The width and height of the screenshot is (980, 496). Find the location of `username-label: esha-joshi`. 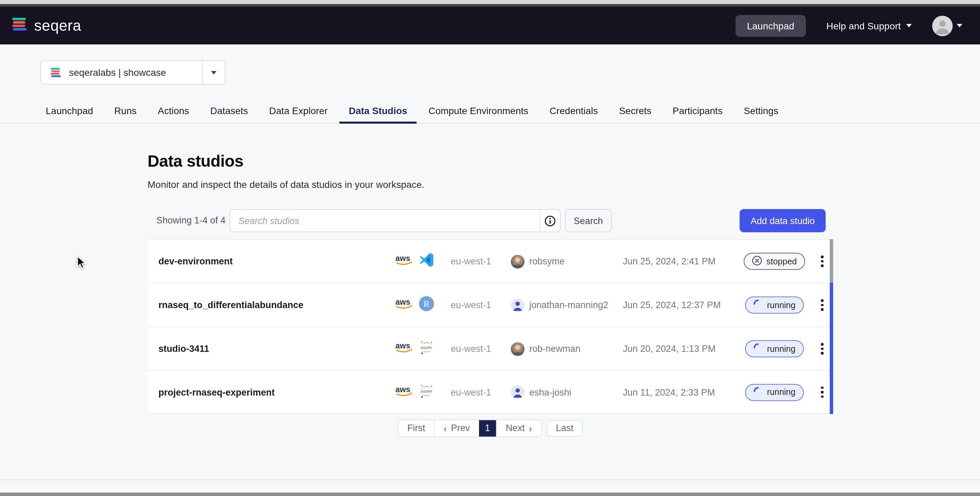

username-label: esha-joshi is located at coordinates (550, 392).